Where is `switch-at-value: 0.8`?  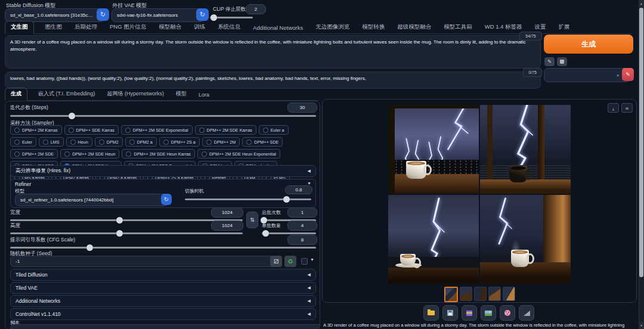
switch-at-value: 0.8 is located at coordinates (299, 190).